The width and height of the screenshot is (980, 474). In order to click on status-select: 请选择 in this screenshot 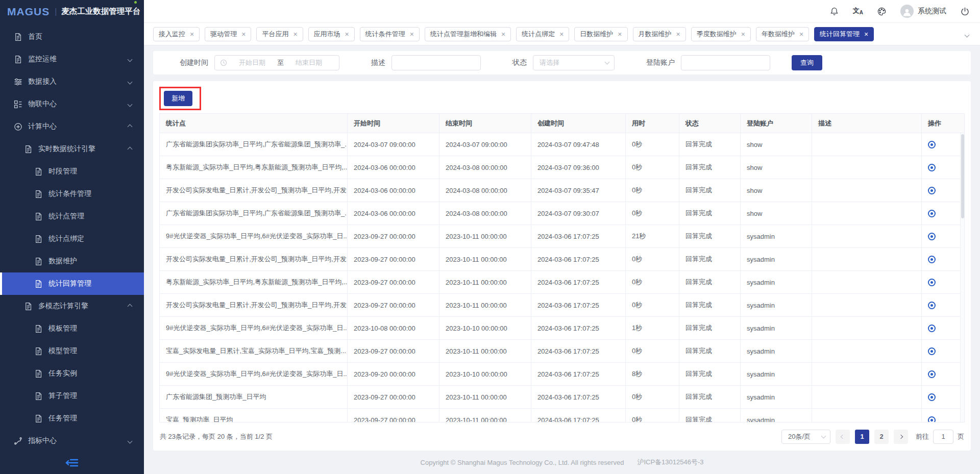, I will do `click(574, 63)`.